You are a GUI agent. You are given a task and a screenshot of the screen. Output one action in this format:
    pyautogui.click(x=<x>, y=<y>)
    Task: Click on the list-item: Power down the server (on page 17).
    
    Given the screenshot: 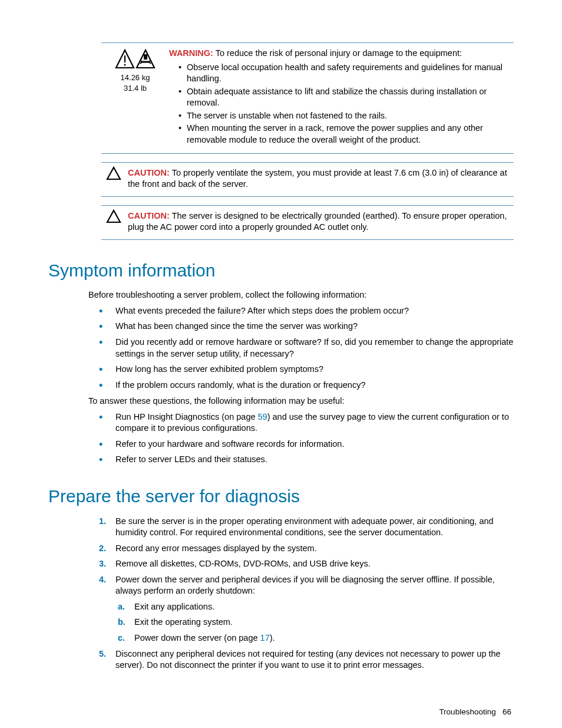 What is the action you would take?
    pyautogui.click(x=315, y=638)
    